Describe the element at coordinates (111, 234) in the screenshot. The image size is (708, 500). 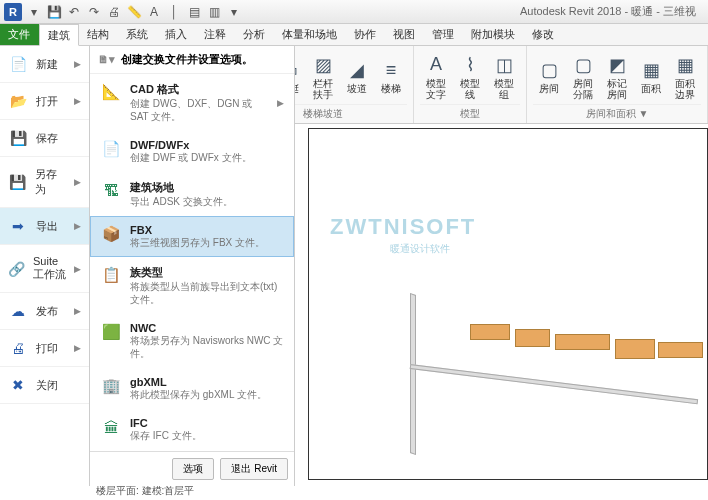
I see `export-option-icon: 📦` at that location.